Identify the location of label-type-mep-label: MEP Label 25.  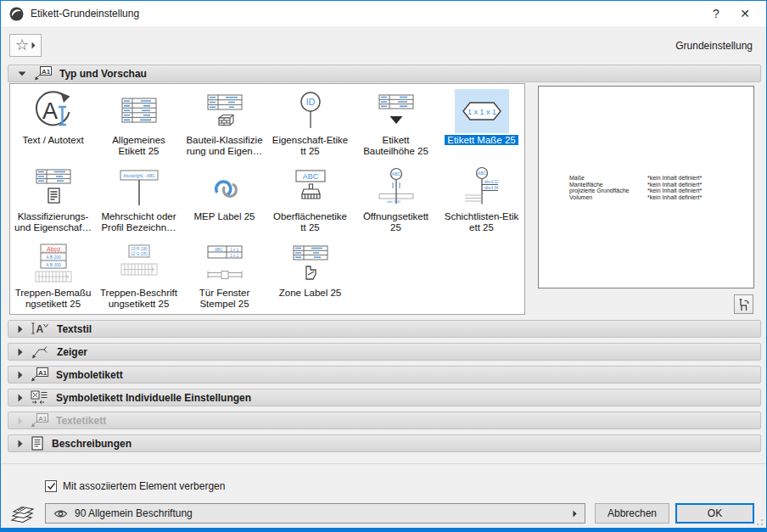
(224, 202).